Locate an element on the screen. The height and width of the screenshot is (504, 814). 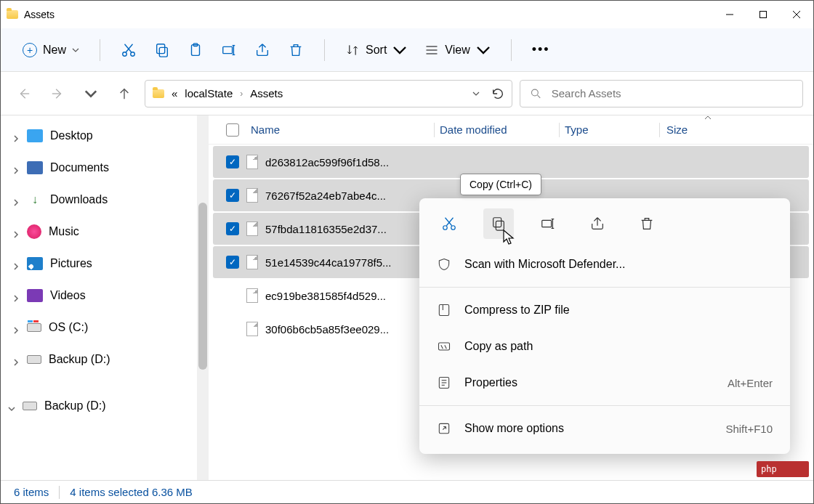
ctx-defender: Scan with Microsoft Defender... is located at coordinates (605, 264).